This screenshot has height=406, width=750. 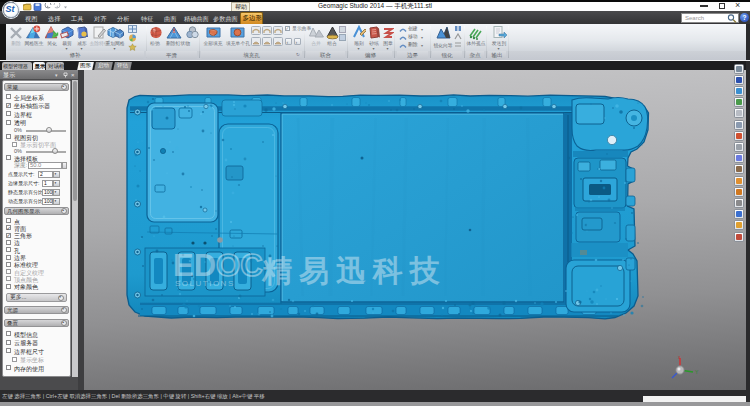 What do you see at coordinates (354, 270) in the screenshot?
I see `svg-text: 精易迅科技` at bounding box center [354, 270].